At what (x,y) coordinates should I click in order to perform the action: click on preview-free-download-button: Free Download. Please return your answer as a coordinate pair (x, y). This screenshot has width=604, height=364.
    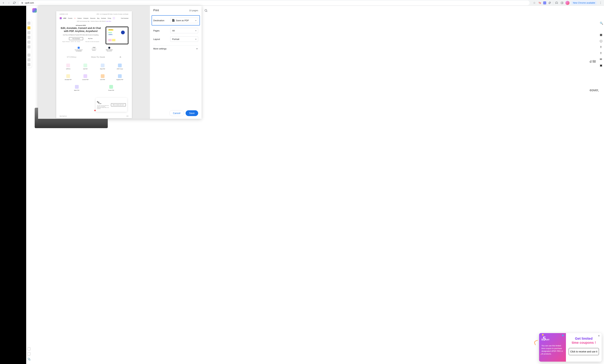
    Looking at the image, I should click on (76, 39).